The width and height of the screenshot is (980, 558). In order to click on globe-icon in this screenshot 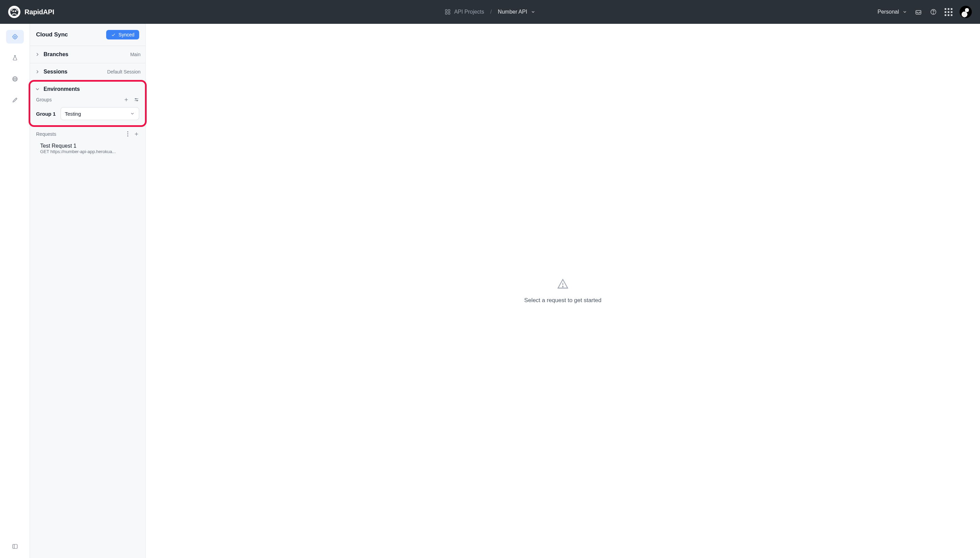, I will do `click(15, 79)`.